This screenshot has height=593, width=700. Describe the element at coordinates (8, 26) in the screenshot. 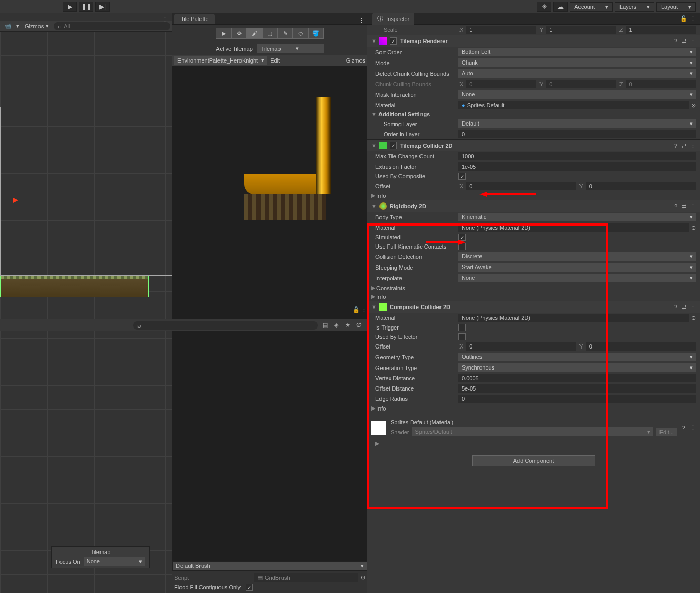

I see `camera-icon: 📹` at that location.